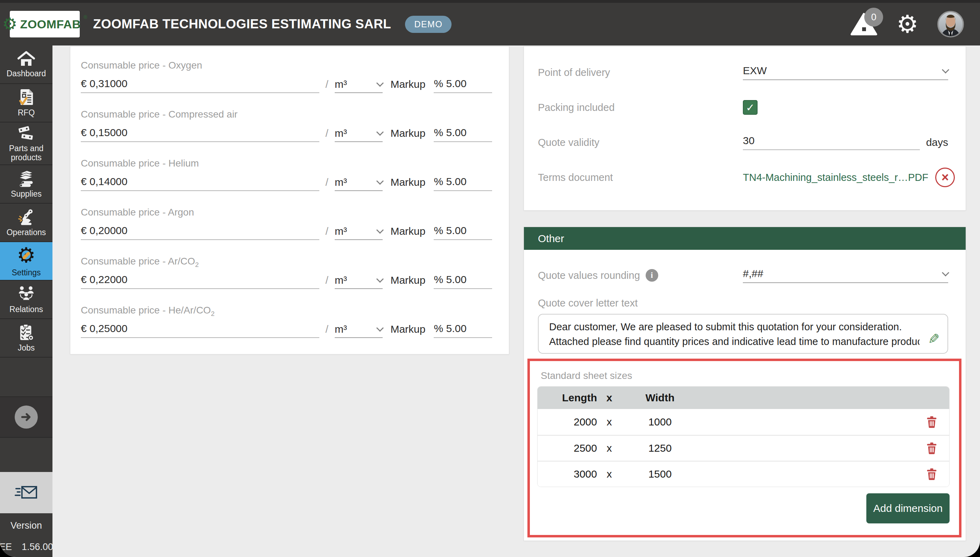  Describe the element at coordinates (652, 275) in the screenshot. I see `info-icon: i` at that location.